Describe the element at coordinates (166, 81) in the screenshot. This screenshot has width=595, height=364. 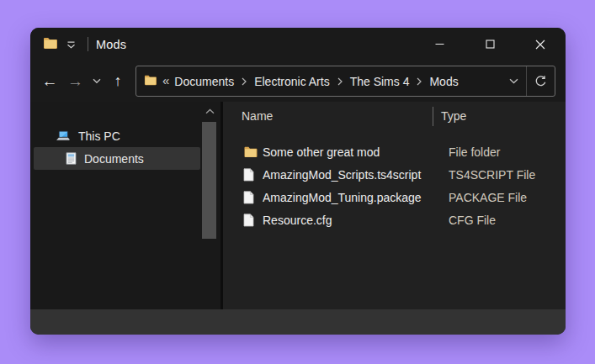
I see `breadcrumb-overflow-icon: «` at that location.